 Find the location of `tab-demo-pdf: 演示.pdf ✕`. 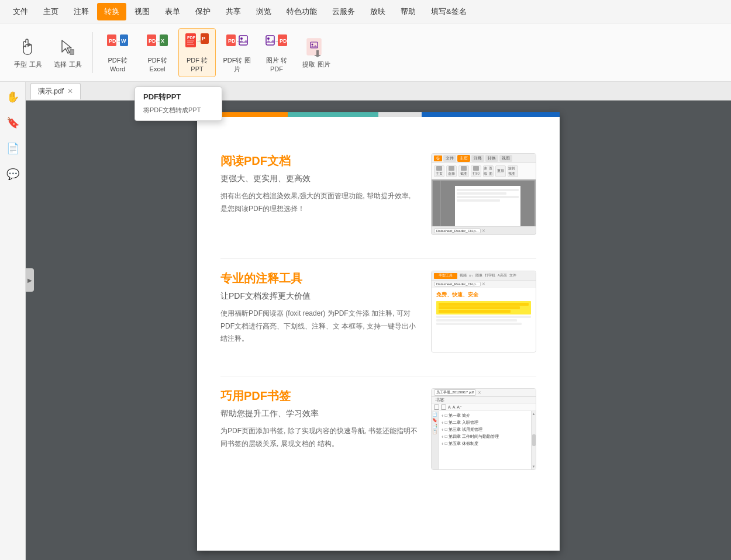

tab-demo-pdf: 演示.pdf ✕ is located at coordinates (56, 91).